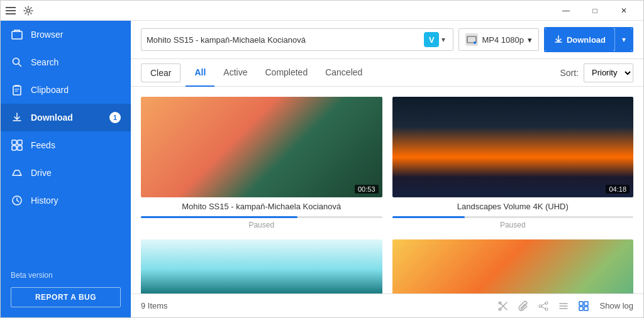  Describe the element at coordinates (17, 35) in the screenshot. I see `browser-icon` at that location.